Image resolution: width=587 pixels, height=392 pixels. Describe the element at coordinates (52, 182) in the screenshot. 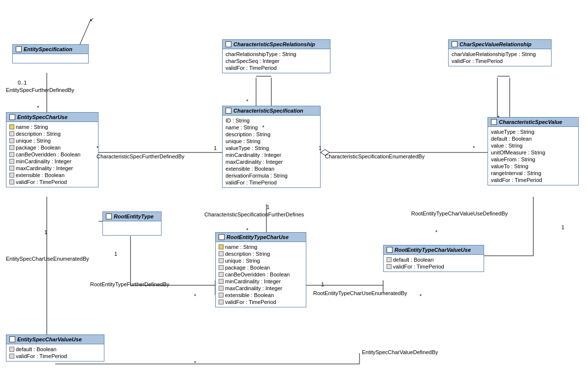

I see `attr-validfor: validFor : TimePeriod` at that location.